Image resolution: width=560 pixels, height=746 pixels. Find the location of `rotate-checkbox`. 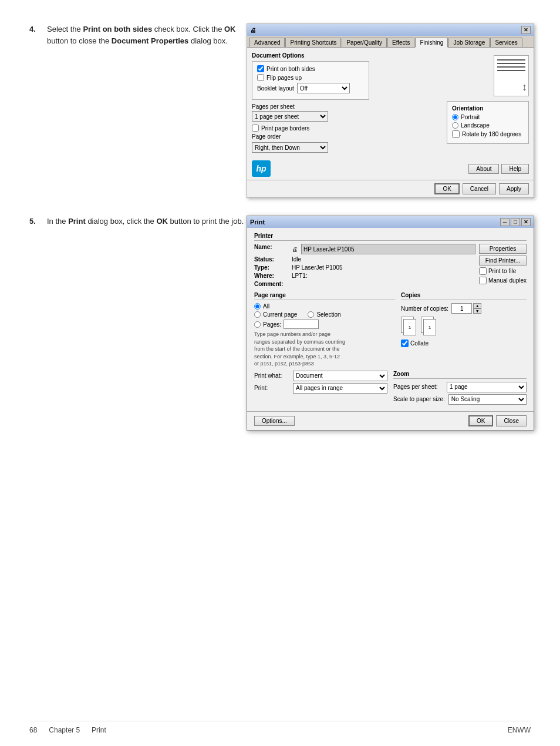

rotate-checkbox is located at coordinates (456, 134).